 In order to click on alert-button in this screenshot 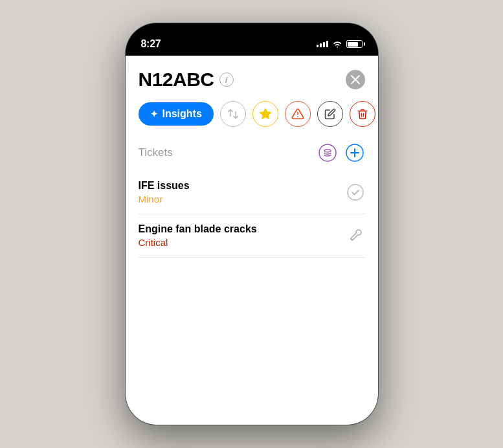, I will do `click(298, 114)`.